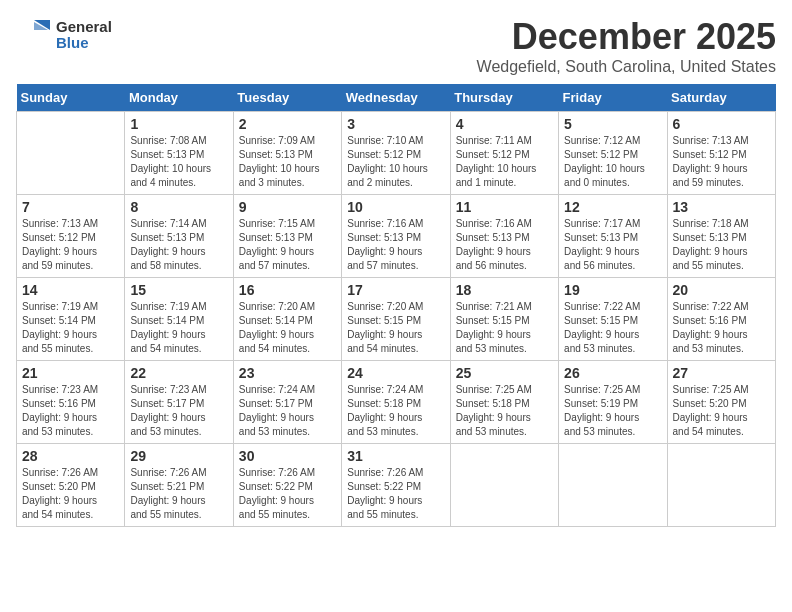 The height and width of the screenshot is (612, 792). Describe the element at coordinates (396, 46) in the screenshot. I see `page-header: General Blue December 2025 Wedgefield, S…` at that location.